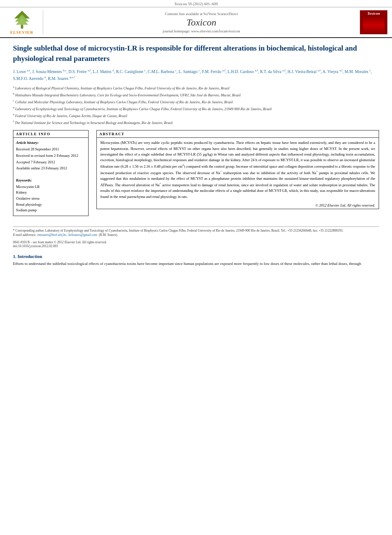 The height and width of the screenshot is (535, 392). Describe the element at coordinates (22, 32) in the screenshot. I see `elsevier-brand: ELSEVIER` at that location.